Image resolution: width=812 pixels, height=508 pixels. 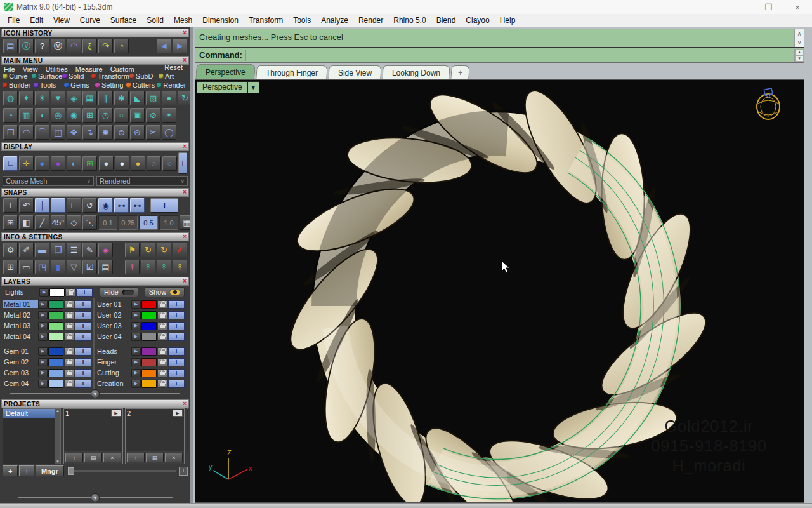 I want to click on close-button: ×, so click(x=797, y=7).